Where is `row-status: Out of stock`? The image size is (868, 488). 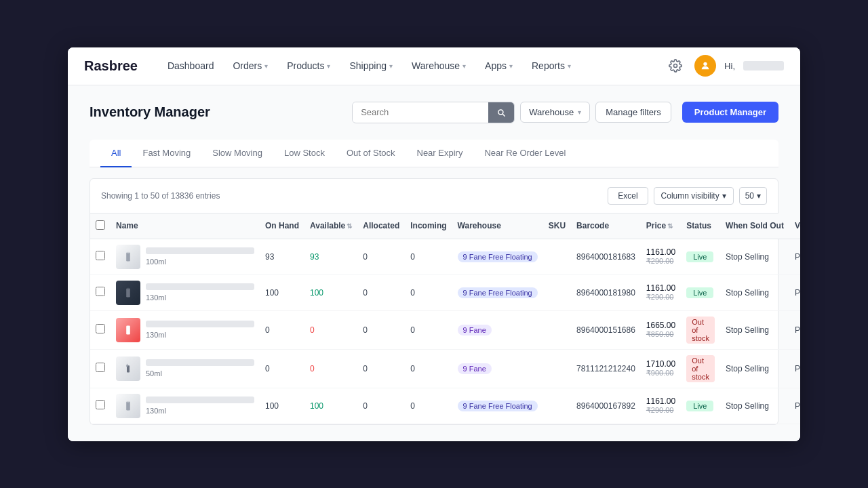 row-status: Out of stock is located at coordinates (701, 329).